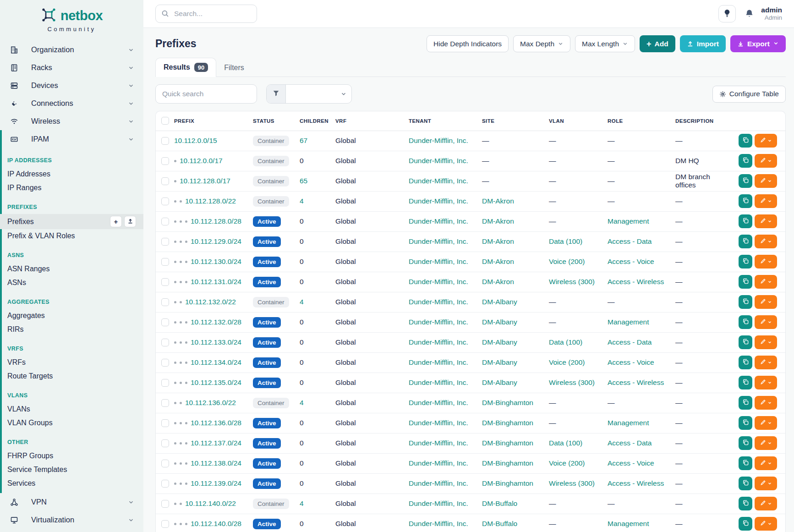  Describe the element at coordinates (71, 329) in the screenshot. I see `sidebar-item-rirs: RIRs` at that location.